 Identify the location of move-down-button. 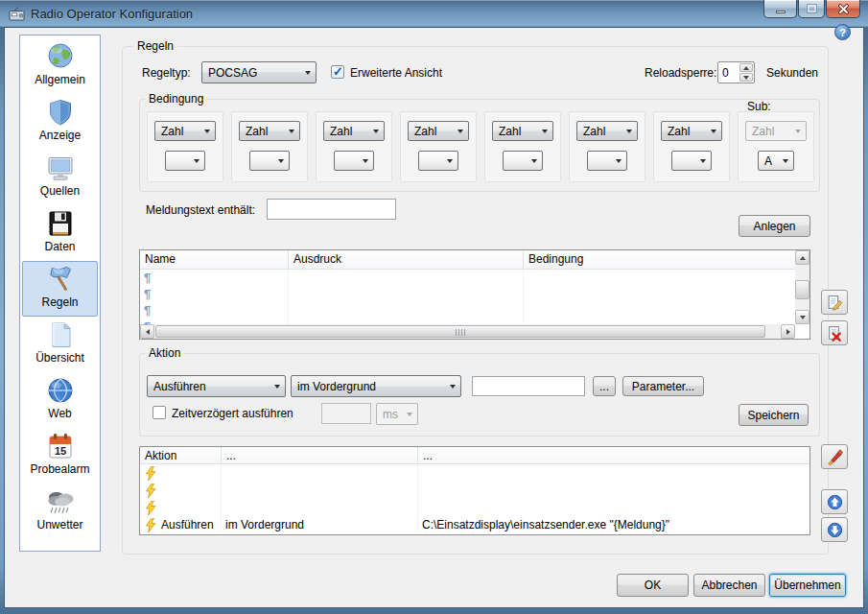
(834, 530).